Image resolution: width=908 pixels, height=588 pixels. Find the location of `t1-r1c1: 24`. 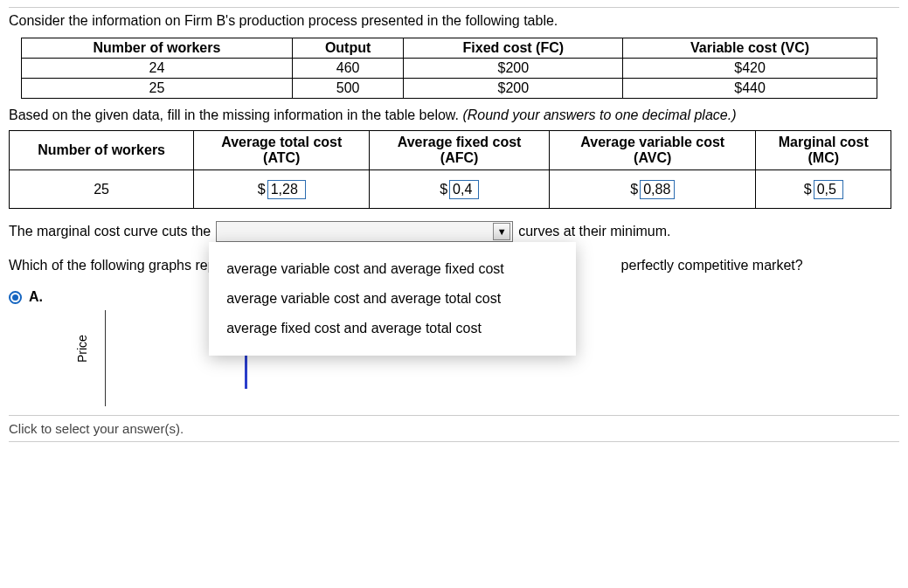

t1-r1c1: 24 is located at coordinates (157, 68).